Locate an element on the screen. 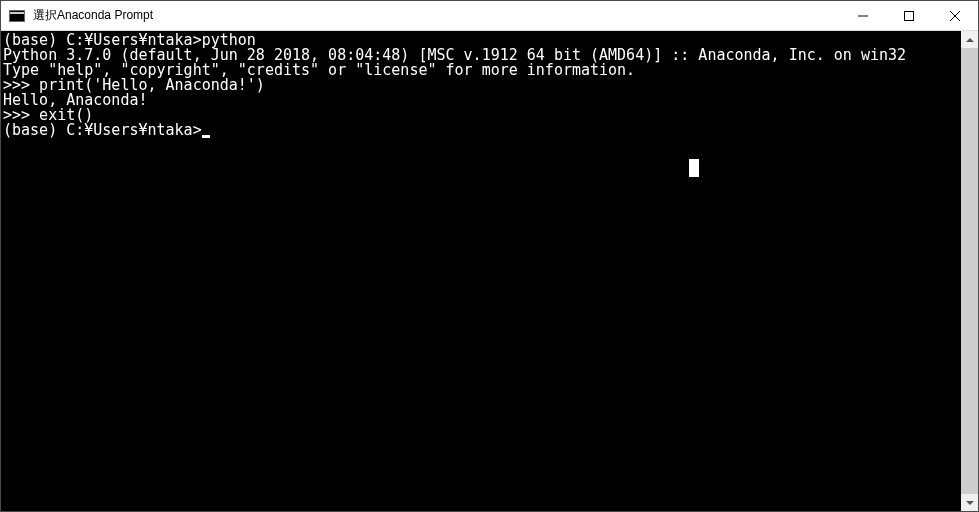  text-cursor is located at coordinates (206, 136).